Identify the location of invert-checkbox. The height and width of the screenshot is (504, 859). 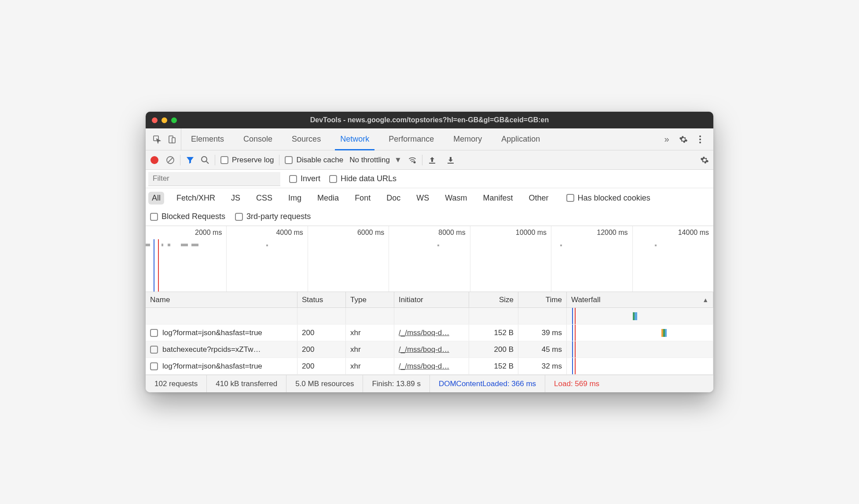
(293, 179).